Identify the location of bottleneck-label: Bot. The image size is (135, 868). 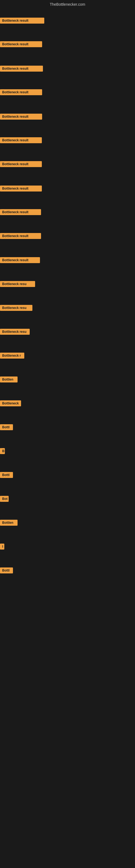
(4, 499).